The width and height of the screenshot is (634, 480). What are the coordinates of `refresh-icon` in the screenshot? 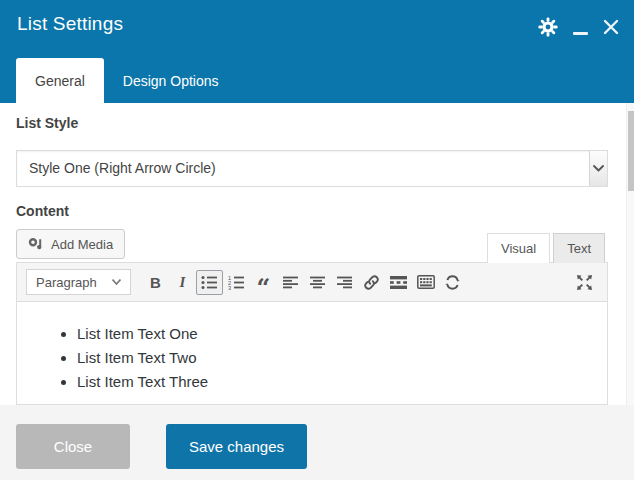 It's located at (452, 282).